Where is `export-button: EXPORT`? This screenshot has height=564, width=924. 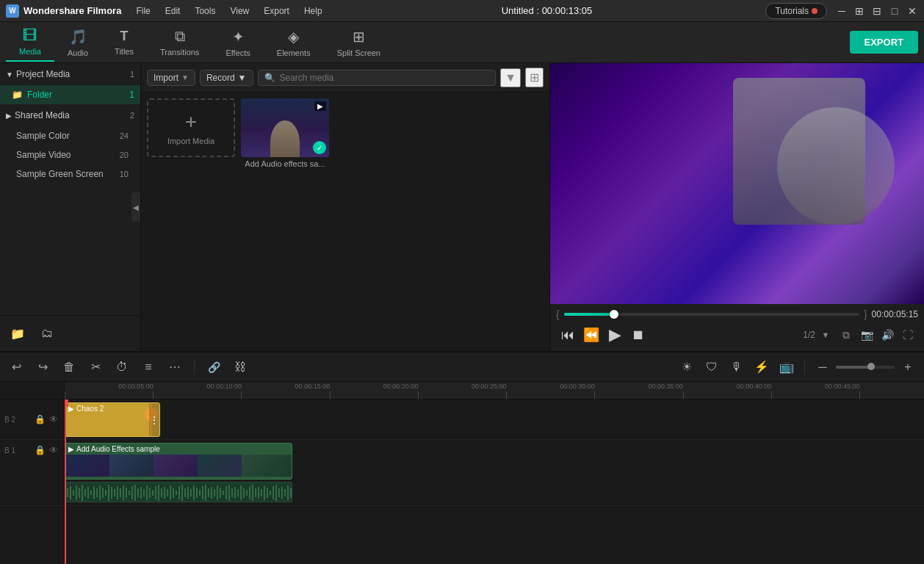 export-button: EXPORT is located at coordinates (884, 43).